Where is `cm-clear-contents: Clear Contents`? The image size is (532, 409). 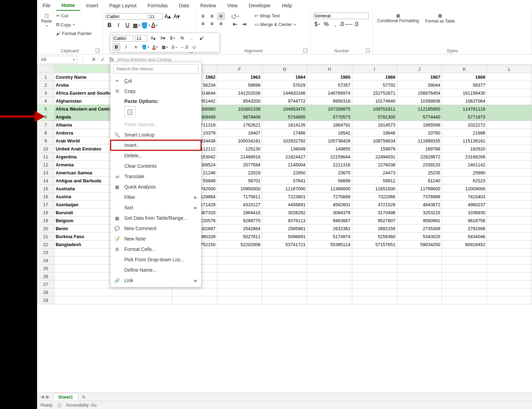
cm-clear-contents: Clear Contents is located at coordinates (156, 166).